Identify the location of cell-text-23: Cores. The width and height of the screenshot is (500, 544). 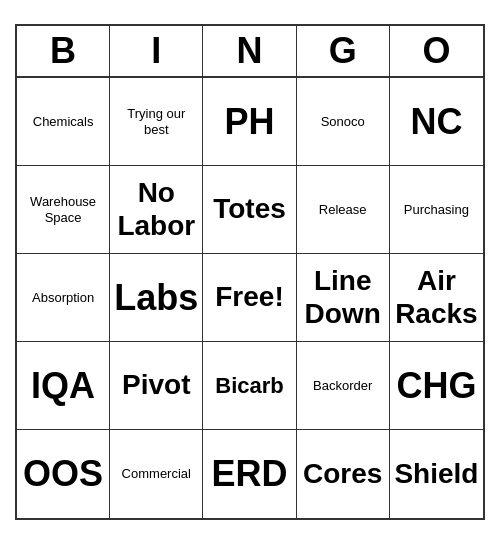
(342, 474).